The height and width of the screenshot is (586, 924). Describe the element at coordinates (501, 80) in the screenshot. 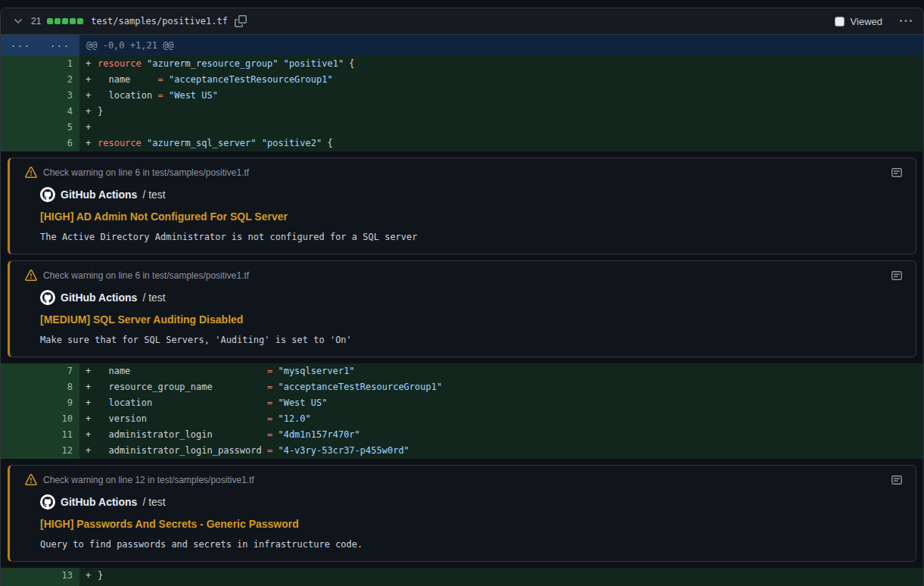

I see `code-line: + name = "acceptanceTestResourceGroup1"` at that location.